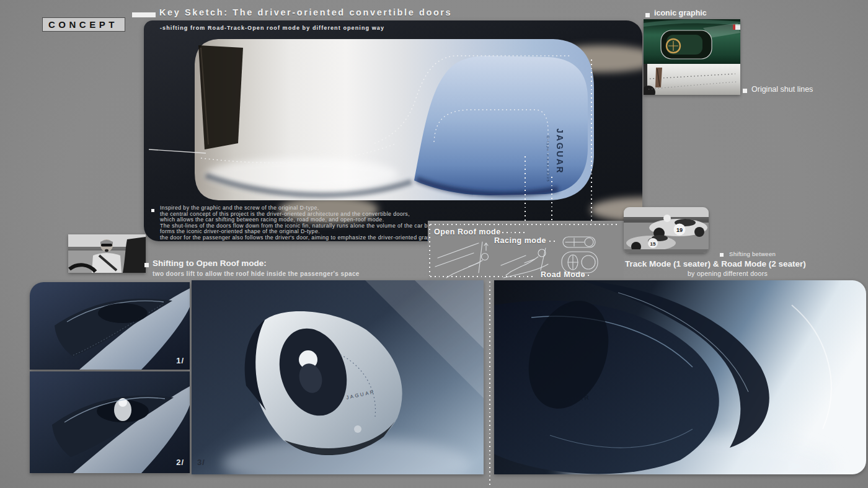 The height and width of the screenshot is (488, 868). Describe the element at coordinates (563, 275) in the screenshot. I see `mode-label-road: Road Mode` at that location.